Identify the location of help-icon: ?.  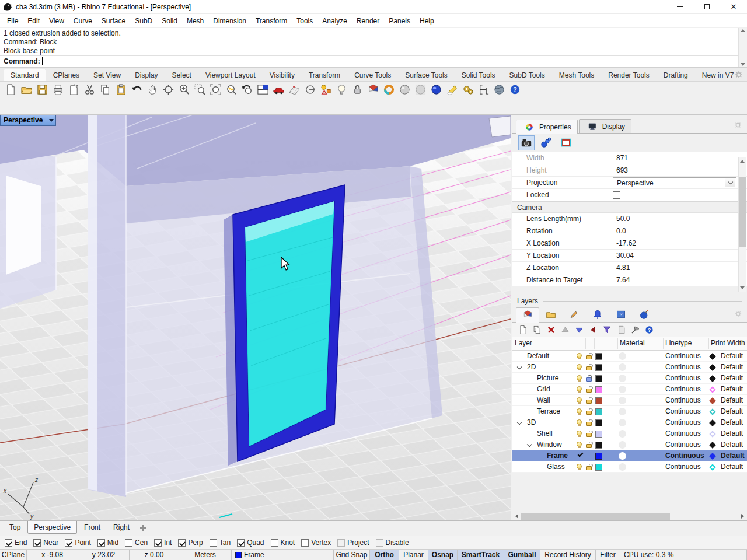
(515, 89).